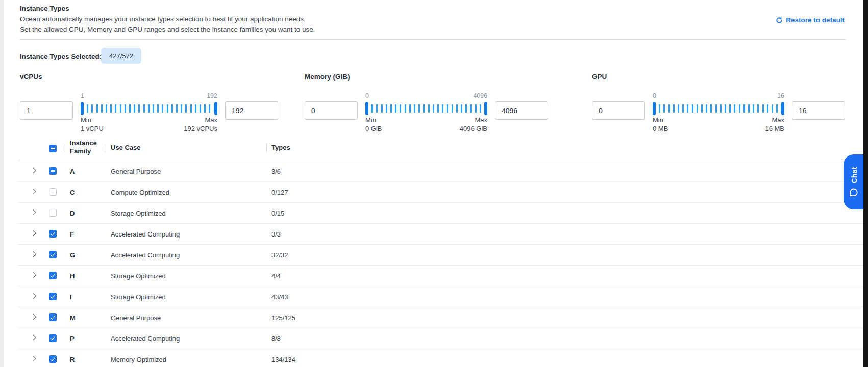 Image resolution: width=868 pixels, height=367 pixels. Describe the element at coordinates (853, 182) in the screenshot. I see `chat-button: Chat` at that location.